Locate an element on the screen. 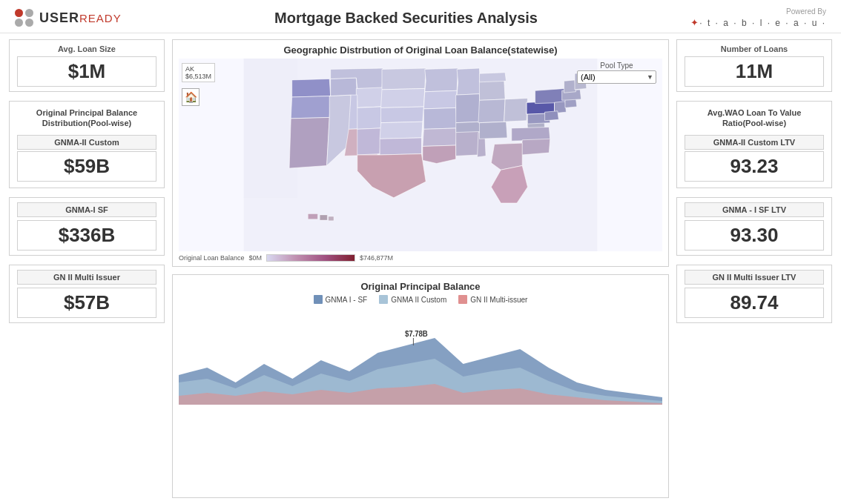  gn-ii-multi-label: GN II Multi Issuer is located at coordinates (87, 277).